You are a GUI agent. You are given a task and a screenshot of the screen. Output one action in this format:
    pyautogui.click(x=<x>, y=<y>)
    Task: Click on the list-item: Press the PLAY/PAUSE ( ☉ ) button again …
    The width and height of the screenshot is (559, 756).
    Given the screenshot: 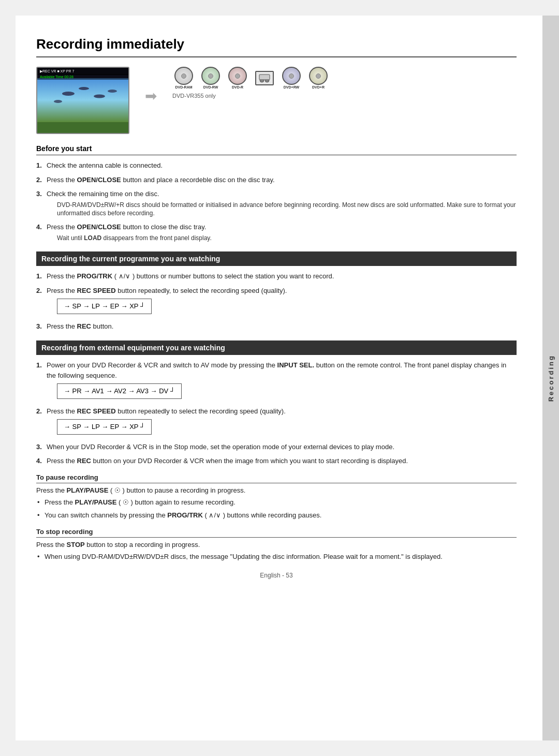 What is the action you would take?
    pyautogui.click(x=276, y=502)
    